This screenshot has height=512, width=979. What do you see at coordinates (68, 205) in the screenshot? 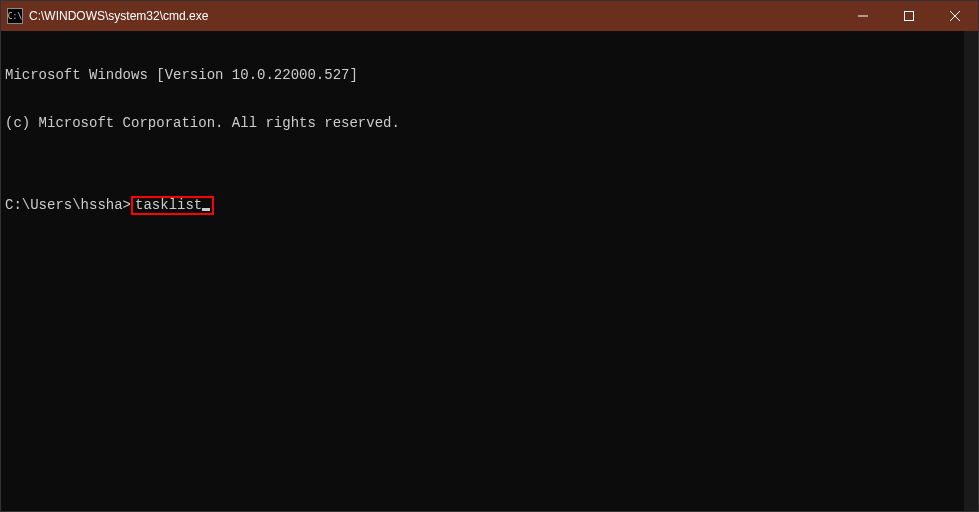
I see `prompt-text: C:\Users\hssha>` at bounding box center [68, 205].